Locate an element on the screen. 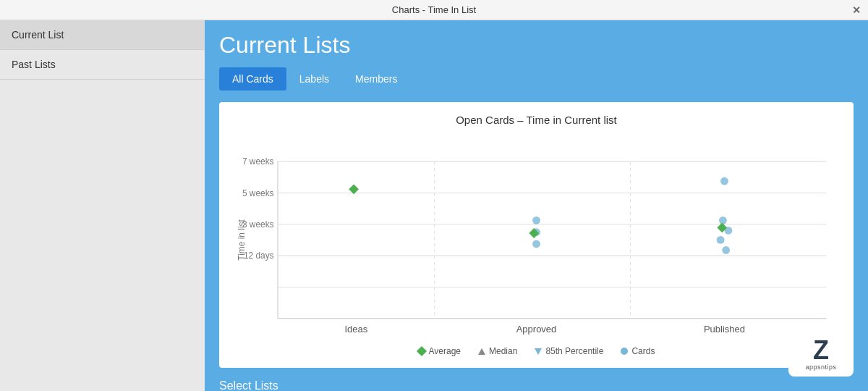 The width and height of the screenshot is (868, 391). median-icon is located at coordinates (482, 352).